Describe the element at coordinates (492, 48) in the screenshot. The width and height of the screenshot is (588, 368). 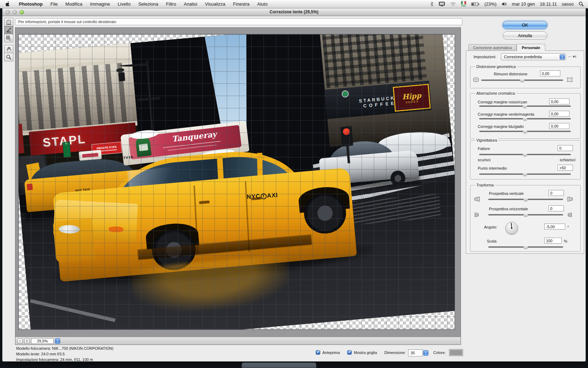
I see `tab-auto-correction: Correzione automatica` at that location.